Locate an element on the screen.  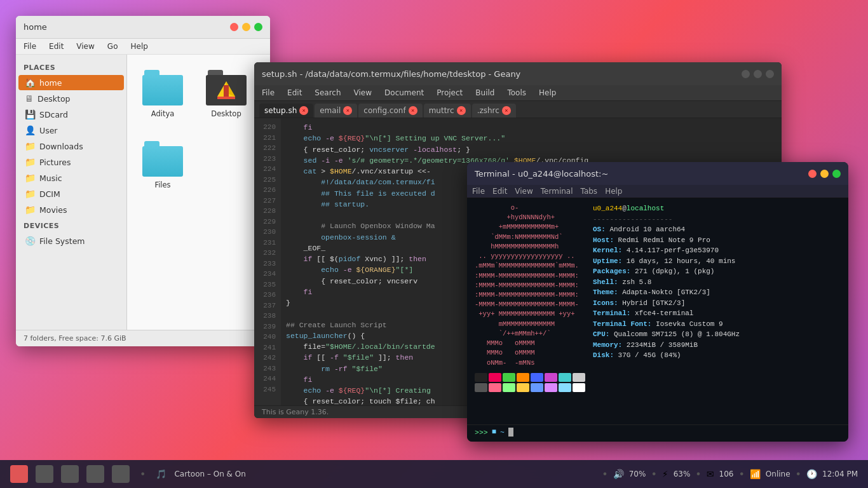
sidebar-item-music: 📁 Music is located at coordinates (71, 178).